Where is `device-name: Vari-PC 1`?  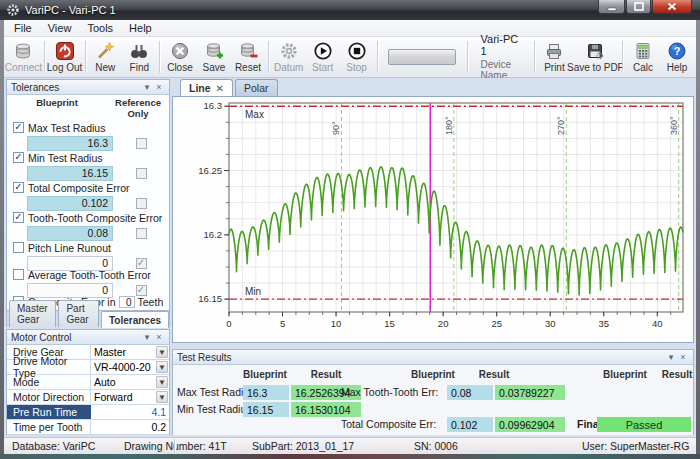 device-name: Vari-PC 1 is located at coordinates (501, 45).